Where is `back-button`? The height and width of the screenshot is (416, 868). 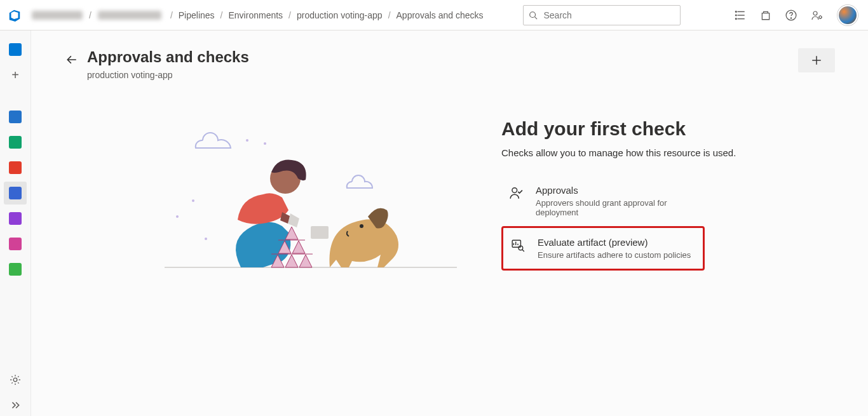 back-button is located at coordinates (72, 60).